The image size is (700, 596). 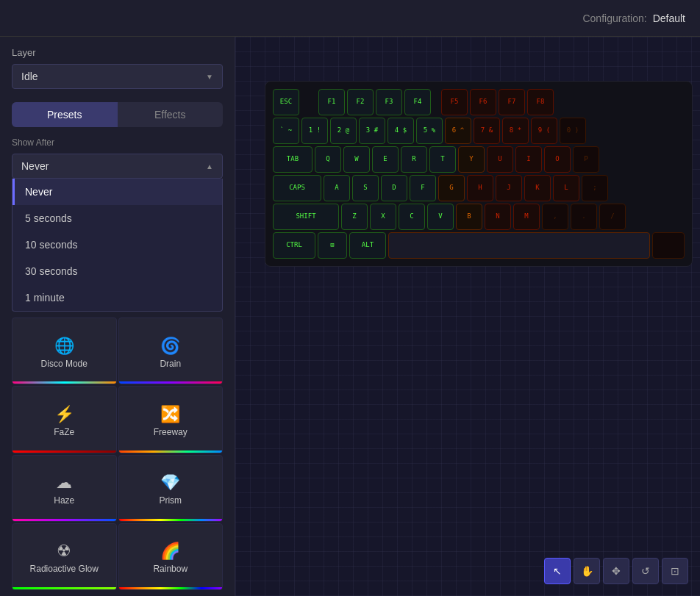 I want to click on top-bar: Configuration: Default, so click(x=350, y=18).